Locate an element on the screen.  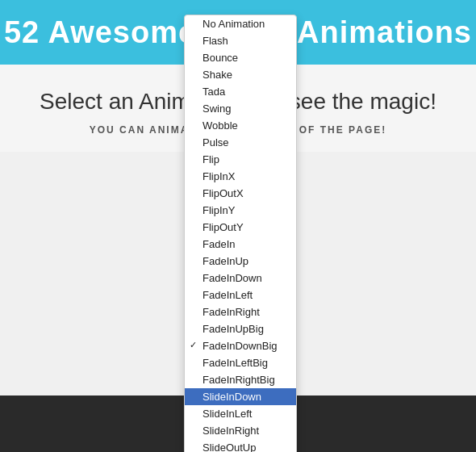
dropdown-item-fadeinup: FadeInUp is located at coordinates (240, 262).